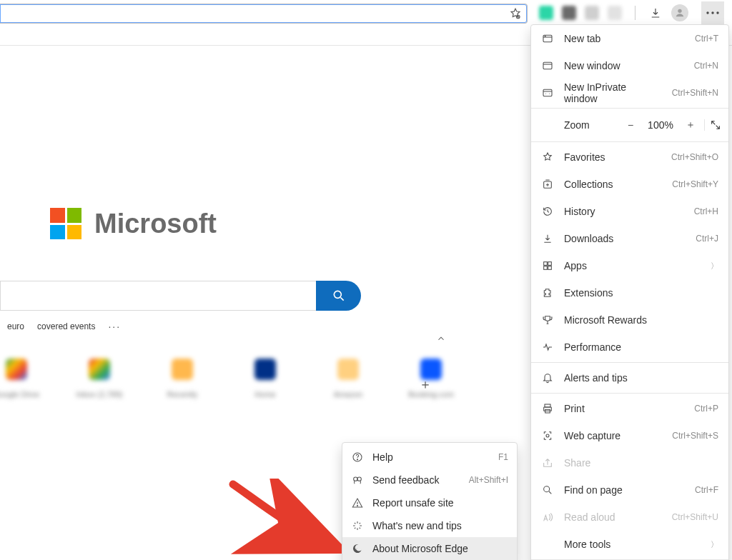 The height and width of the screenshot is (560, 732). Describe the element at coordinates (430, 457) in the screenshot. I see `submenu-help: Help F1` at that location.